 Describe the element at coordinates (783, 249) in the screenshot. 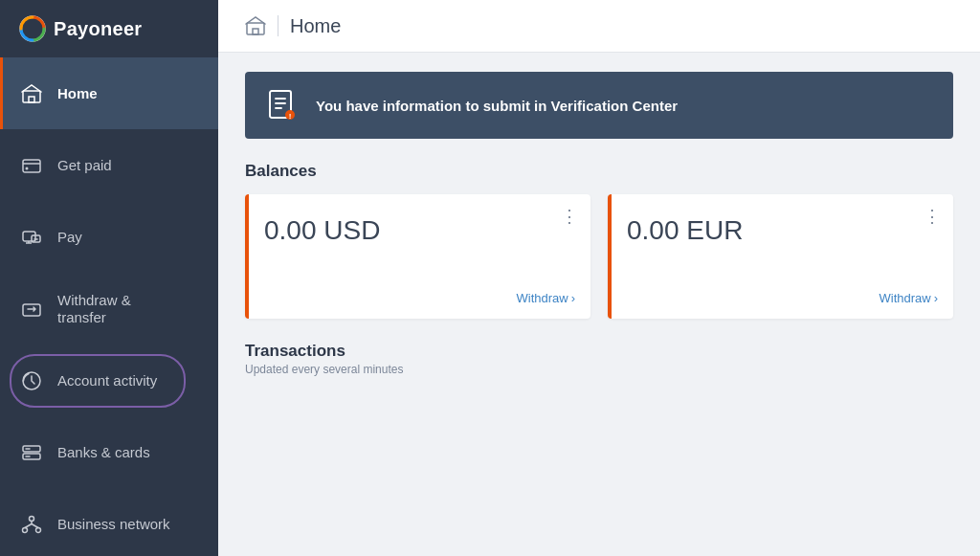

I see `balance-amount-eur: 0.00 EUR` at that location.